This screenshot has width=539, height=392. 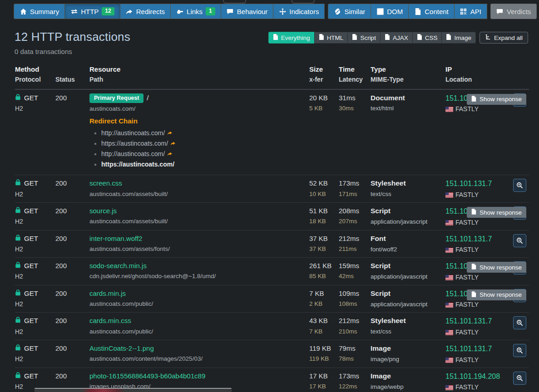 I want to click on tab-label: Verdicts, so click(x=519, y=12).